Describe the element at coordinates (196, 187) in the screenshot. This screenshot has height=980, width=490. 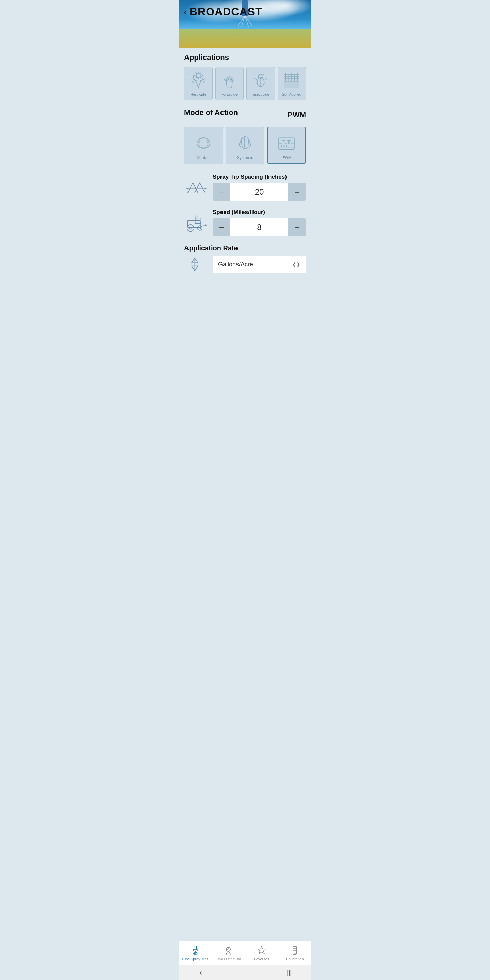
I see `spray-tip-spacing-icon` at that location.